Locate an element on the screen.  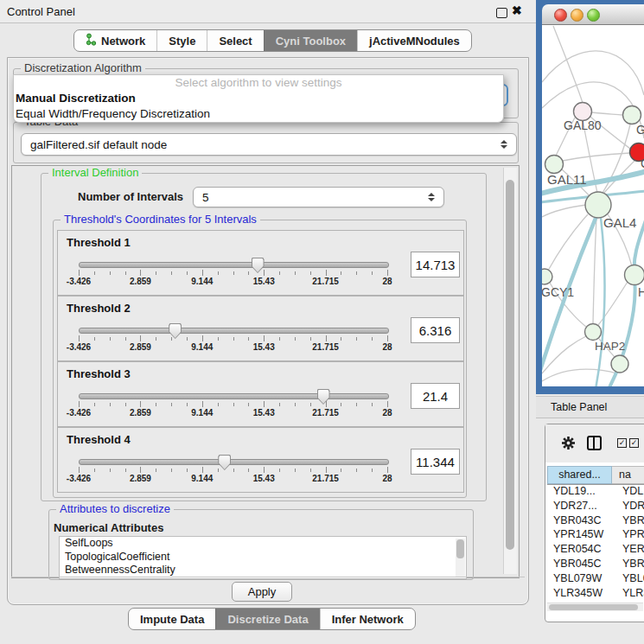
table-row: YER054CYER054C is located at coordinates (596, 550).